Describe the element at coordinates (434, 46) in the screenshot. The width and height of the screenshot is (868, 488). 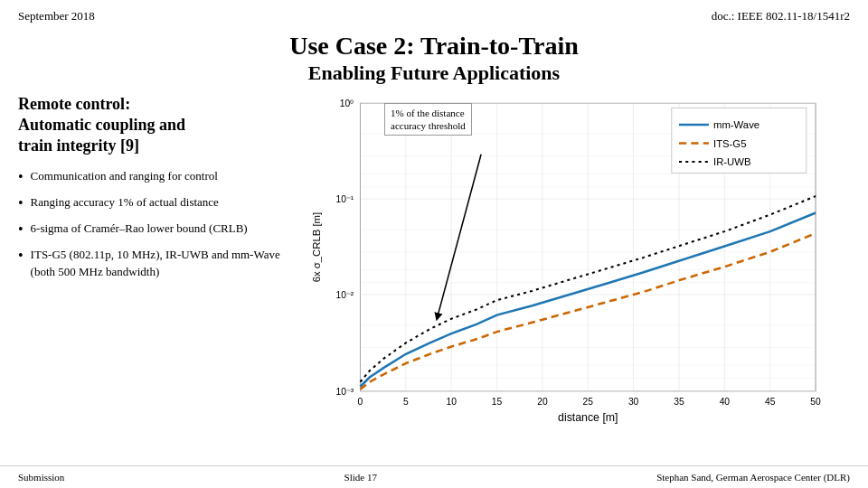
I see `title-main: Use Case 2: Train-to-Train` at that location.